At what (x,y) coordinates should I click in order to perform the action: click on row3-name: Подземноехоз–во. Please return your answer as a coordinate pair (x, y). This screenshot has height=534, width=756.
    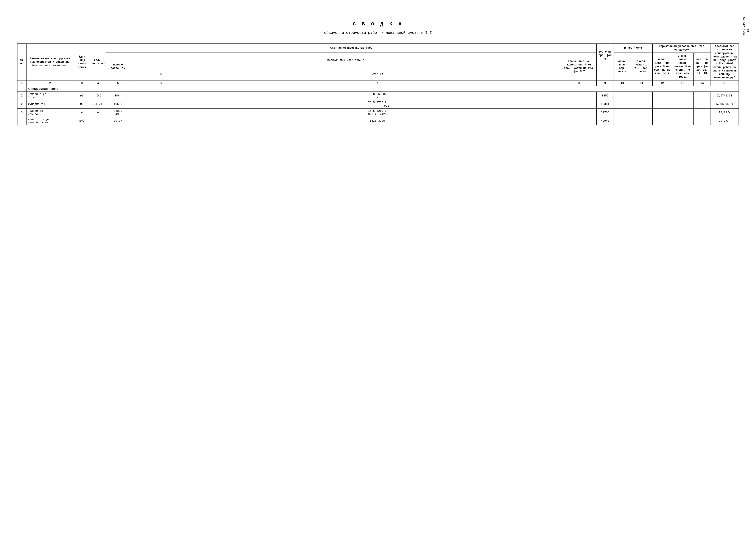
    Looking at the image, I should click on (50, 113).